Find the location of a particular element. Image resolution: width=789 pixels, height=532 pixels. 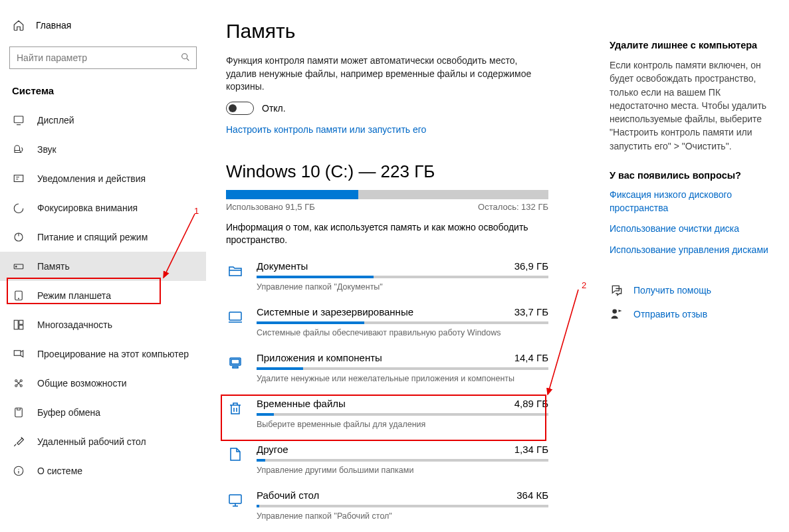

storage-icon is located at coordinates (19, 266).